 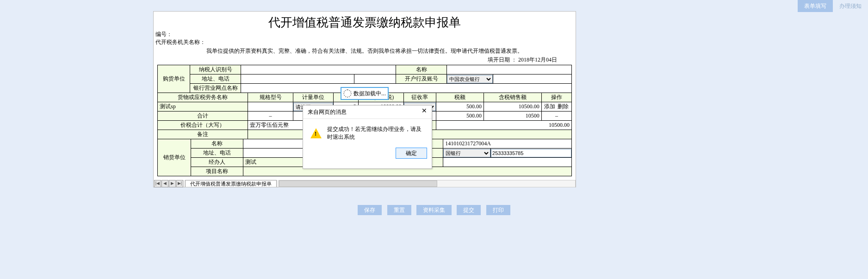 I want to click on submit-button: 提交, so click(x=469, y=210).